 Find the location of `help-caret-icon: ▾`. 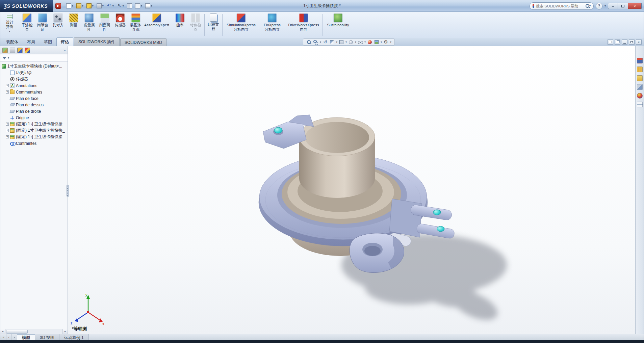

help-caret-icon: ▾ is located at coordinates (605, 6).